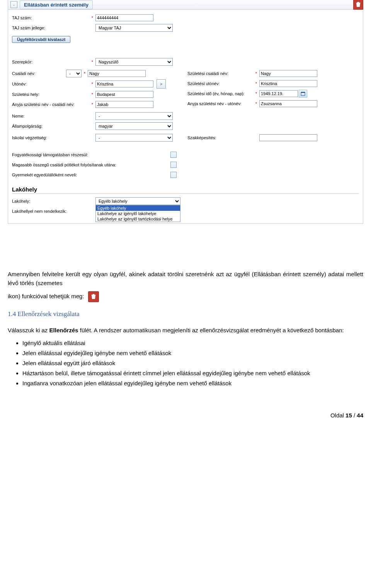  I want to click on citizenship-select: magyar, so click(134, 126).